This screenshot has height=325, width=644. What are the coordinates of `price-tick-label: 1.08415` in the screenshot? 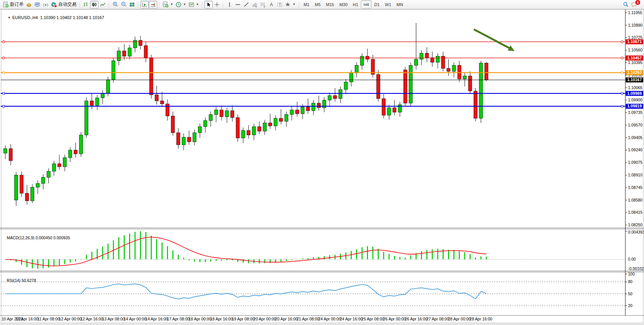 It's located at (635, 212).